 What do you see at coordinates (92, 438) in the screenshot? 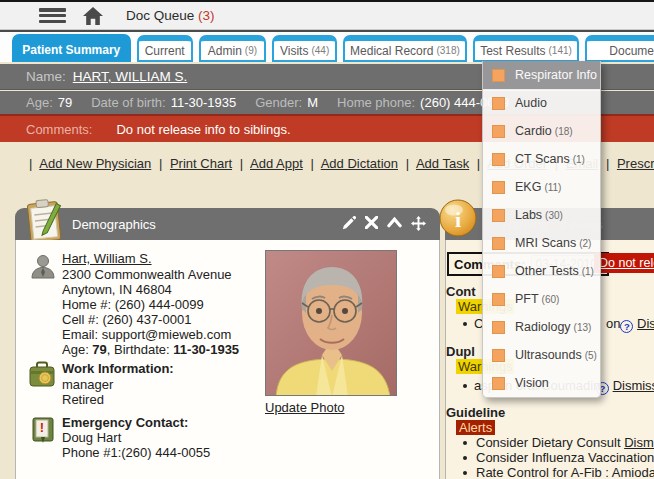
I see `emergency-contact-name: Doug Hart` at bounding box center [92, 438].